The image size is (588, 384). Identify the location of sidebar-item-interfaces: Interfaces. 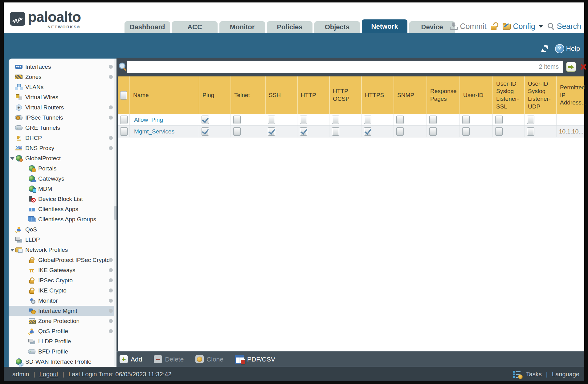
(63, 67).